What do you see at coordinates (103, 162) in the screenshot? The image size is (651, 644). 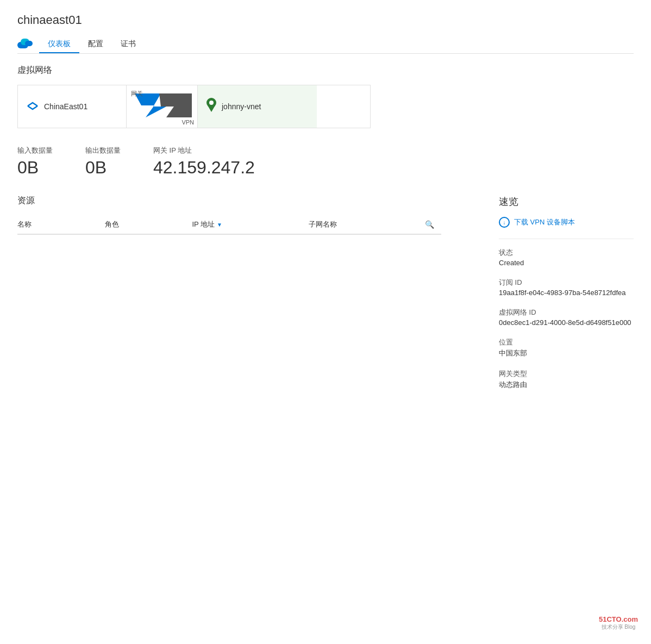 I see `metric-output: 输出数据量 0B` at bounding box center [103, 162].